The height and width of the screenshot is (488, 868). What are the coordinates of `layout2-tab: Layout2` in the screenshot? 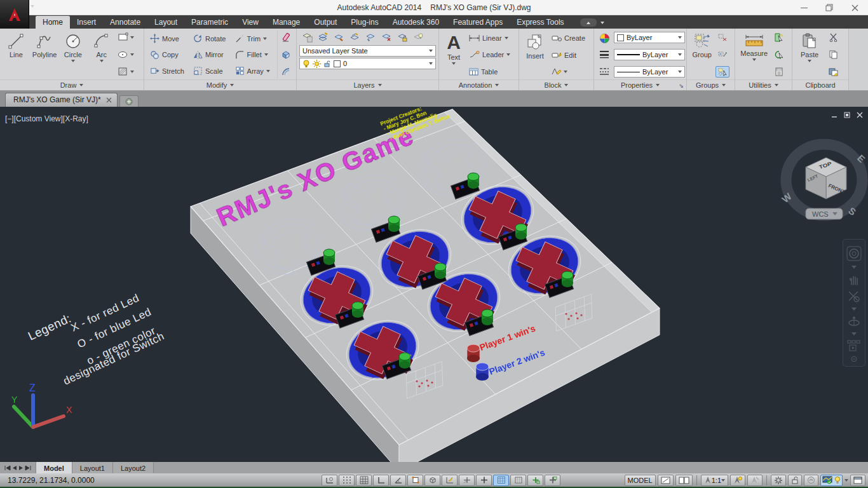 It's located at (133, 468).